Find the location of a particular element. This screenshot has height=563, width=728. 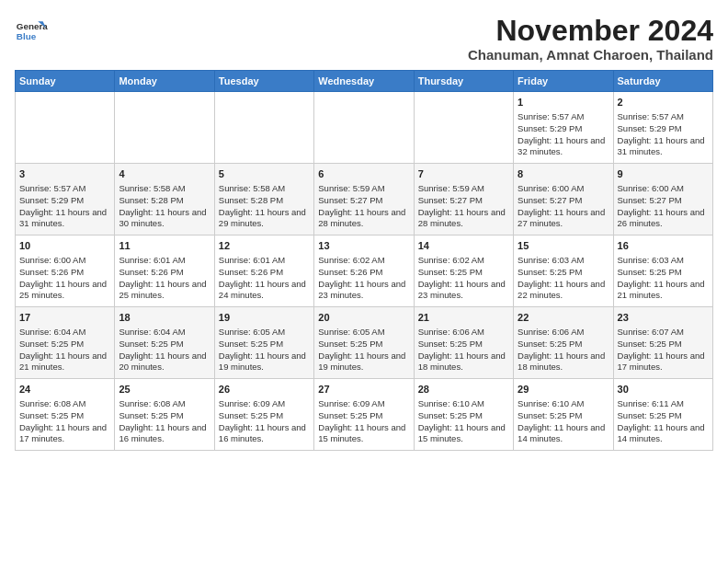

logo: General Blue is located at coordinates (31, 31).